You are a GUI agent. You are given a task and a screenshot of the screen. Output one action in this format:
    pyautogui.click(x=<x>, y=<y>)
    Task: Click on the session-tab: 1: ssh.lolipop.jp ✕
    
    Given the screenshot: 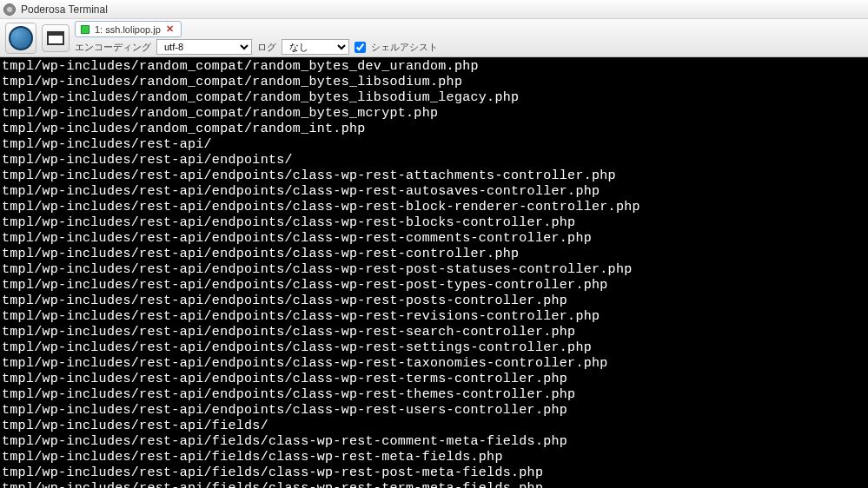 What is the action you would take?
    pyautogui.click(x=129, y=30)
    